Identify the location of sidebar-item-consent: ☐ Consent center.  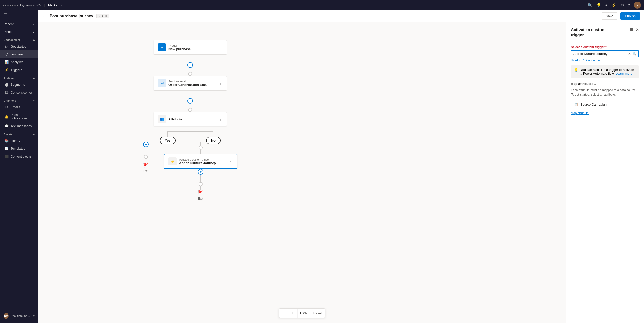
(19, 93).